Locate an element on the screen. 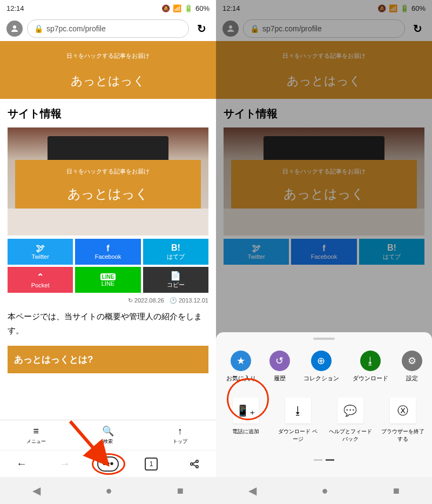 Image resolution: width=432 pixels, height=504 pixels. facebook-icon: f is located at coordinates (108, 248).